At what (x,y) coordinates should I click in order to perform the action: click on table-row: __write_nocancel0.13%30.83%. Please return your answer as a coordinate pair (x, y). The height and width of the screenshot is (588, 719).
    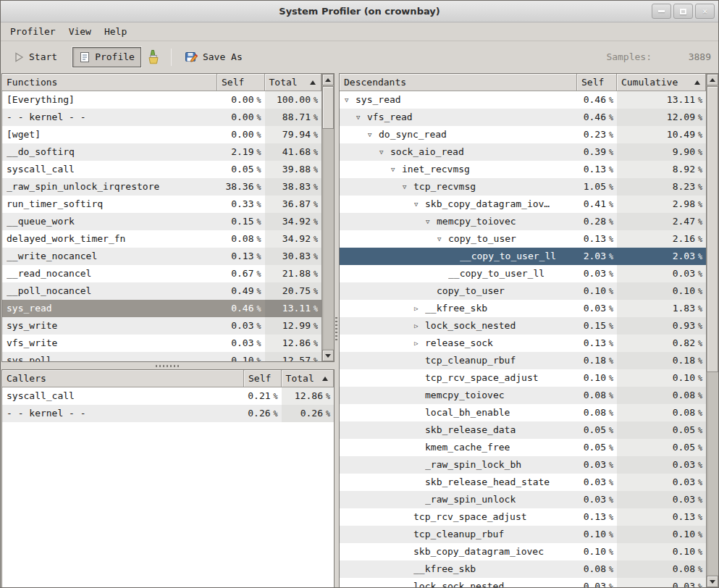
    Looking at the image, I should click on (162, 256).